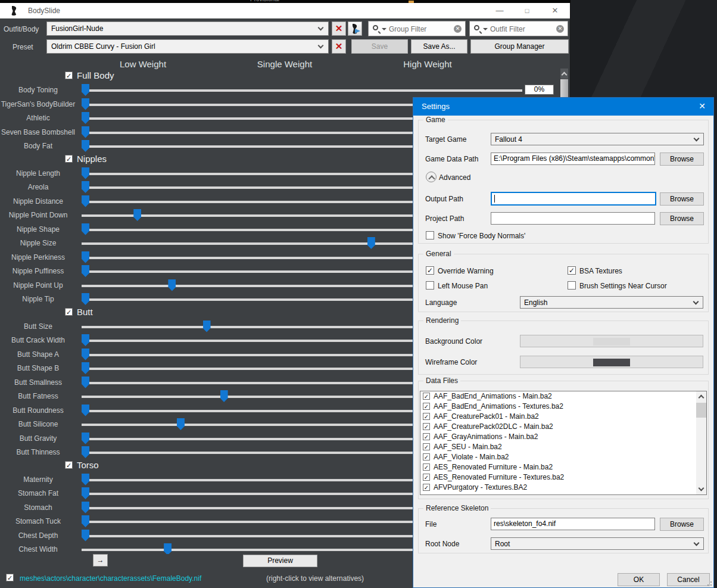 The height and width of the screenshot is (588, 717). What do you see at coordinates (563, 487) in the screenshot?
I see `data-file-row: ✓AFVPurgatory - Textures.BA2` at bounding box center [563, 487].